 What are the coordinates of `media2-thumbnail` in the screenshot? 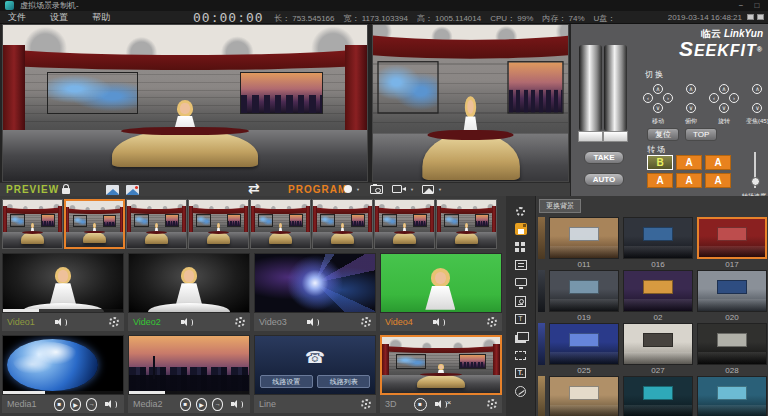 It's located at (189, 365).